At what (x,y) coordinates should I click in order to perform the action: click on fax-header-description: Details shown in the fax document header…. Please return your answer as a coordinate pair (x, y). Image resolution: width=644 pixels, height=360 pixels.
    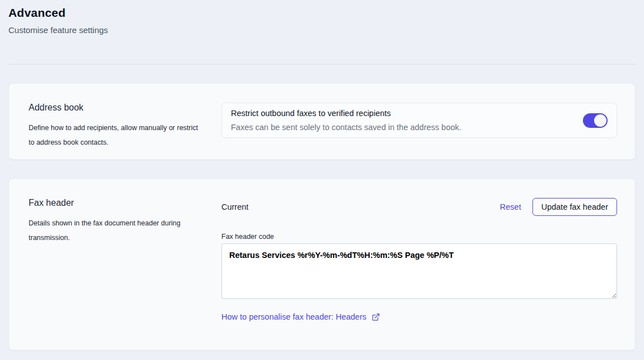
    Looking at the image, I should click on (117, 230).